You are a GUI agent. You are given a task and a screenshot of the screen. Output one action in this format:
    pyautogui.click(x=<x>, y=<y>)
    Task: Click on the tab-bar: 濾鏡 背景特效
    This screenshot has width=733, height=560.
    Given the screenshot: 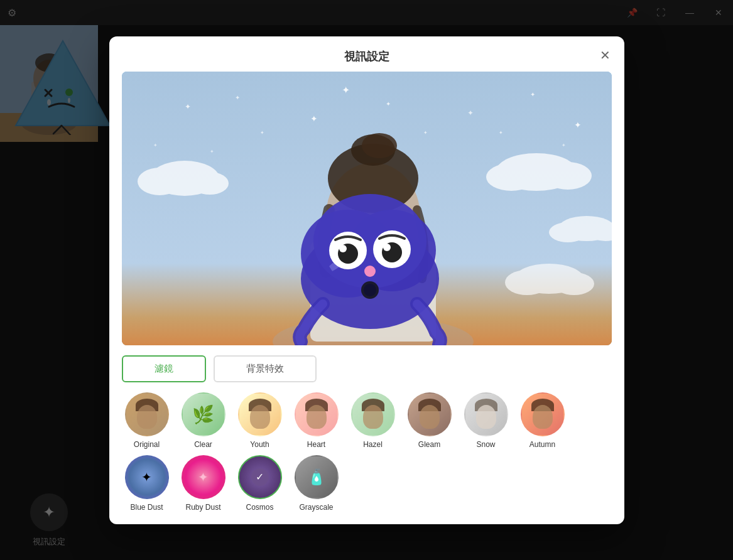 What is the action you would take?
    pyautogui.click(x=367, y=374)
    